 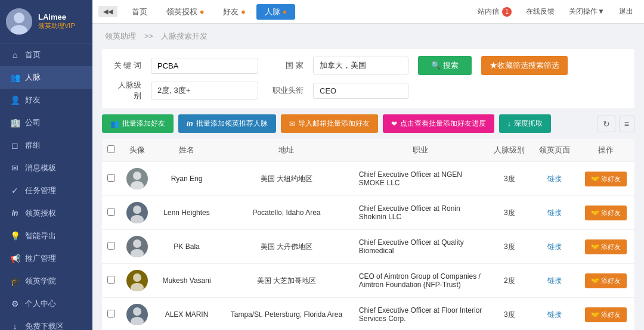 I want to click on close-ops-btn: 关闭操作▼, so click(x=587, y=12).